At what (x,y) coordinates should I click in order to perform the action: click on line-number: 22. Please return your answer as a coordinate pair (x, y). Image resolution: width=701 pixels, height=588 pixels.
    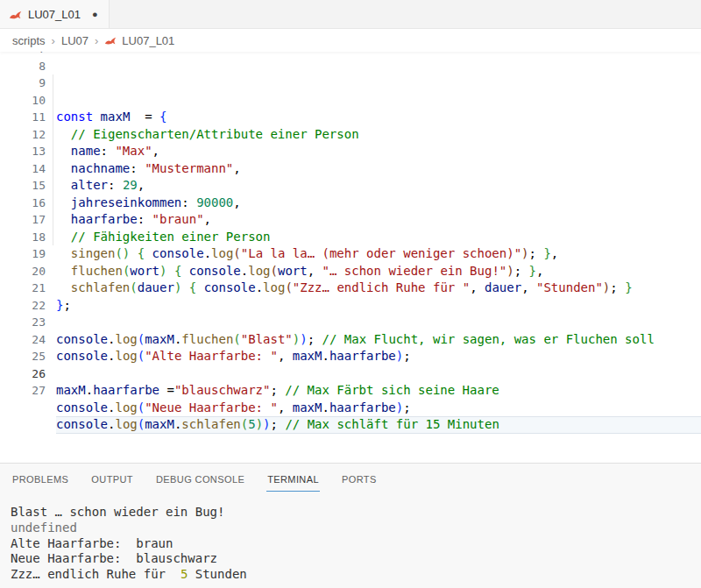
    Looking at the image, I should click on (23, 306).